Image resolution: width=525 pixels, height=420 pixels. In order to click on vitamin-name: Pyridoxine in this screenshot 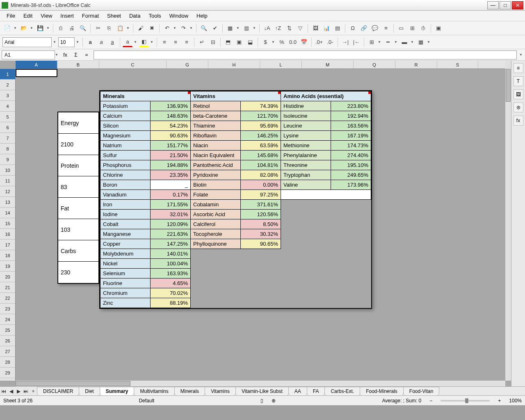, I will do `click(216, 175)`.